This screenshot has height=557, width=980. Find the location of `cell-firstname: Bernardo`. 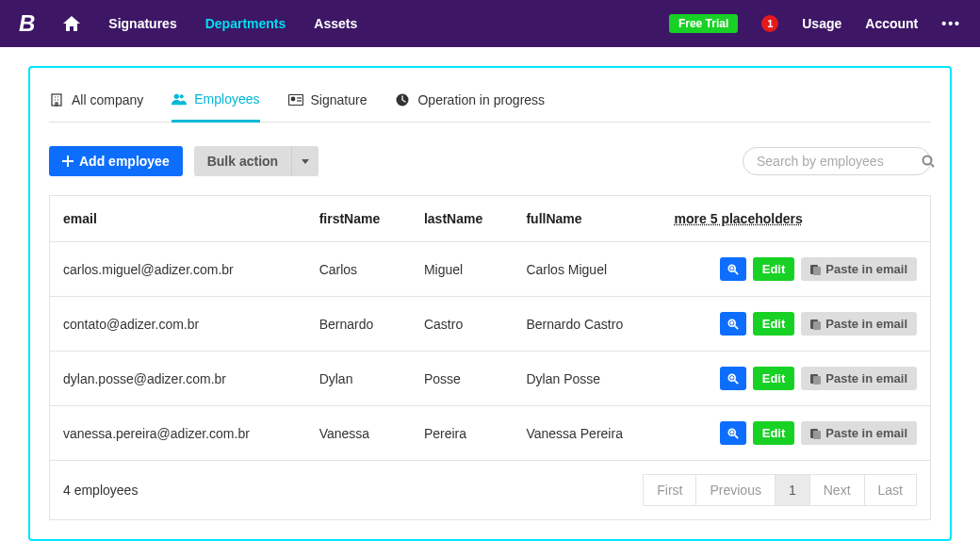

cell-firstname: Bernardo is located at coordinates (358, 324).